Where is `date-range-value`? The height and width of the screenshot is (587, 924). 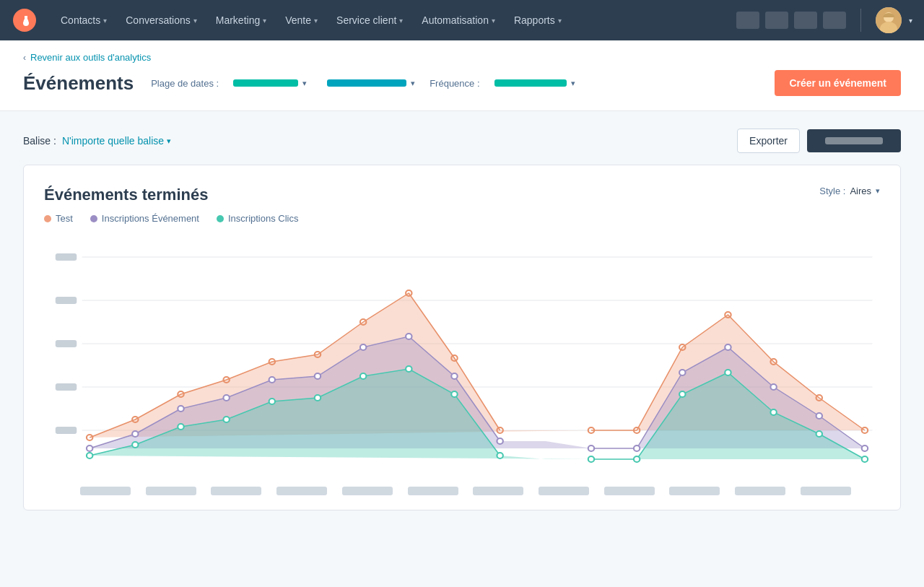
date-range-value is located at coordinates (266, 83).